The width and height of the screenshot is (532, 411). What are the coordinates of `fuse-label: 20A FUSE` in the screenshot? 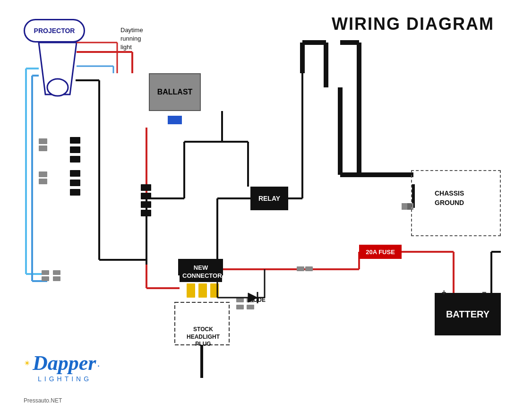 It's located at (380, 252).